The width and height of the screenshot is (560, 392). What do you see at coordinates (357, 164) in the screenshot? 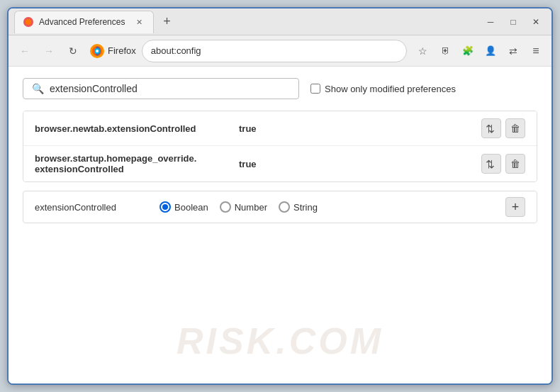
I see `pref-value-2: true` at bounding box center [357, 164].